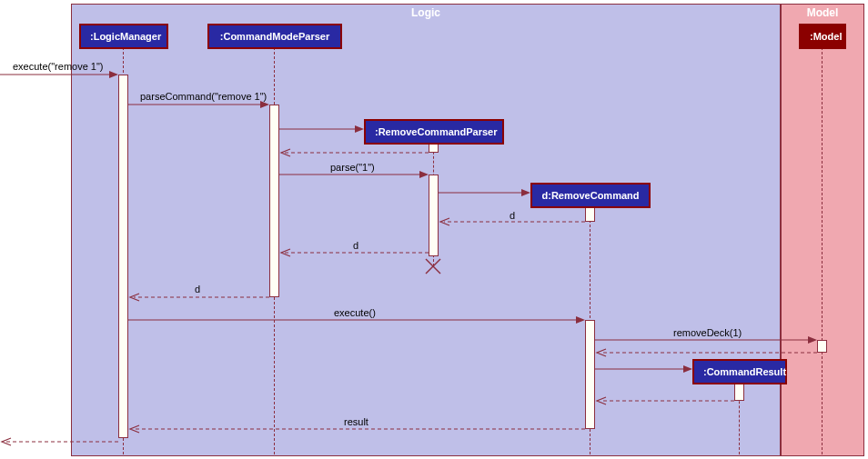 This screenshot has height=459, width=868. What do you see at coordinates (124, 256) in the screenshot?
I see `logic-manager-activation` at bounding box center [124, 256].